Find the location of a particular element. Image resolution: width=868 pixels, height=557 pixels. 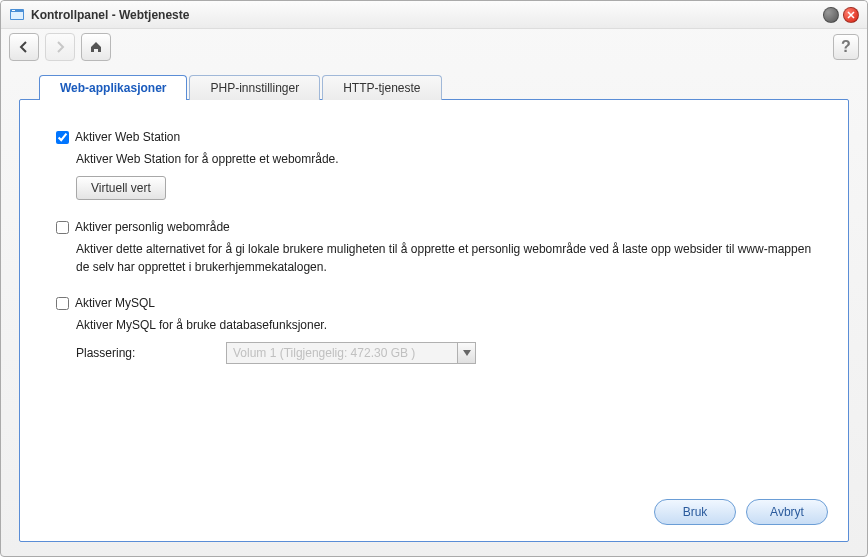

mysql-location-label: Plassering: is located at coordinates (151, 353).